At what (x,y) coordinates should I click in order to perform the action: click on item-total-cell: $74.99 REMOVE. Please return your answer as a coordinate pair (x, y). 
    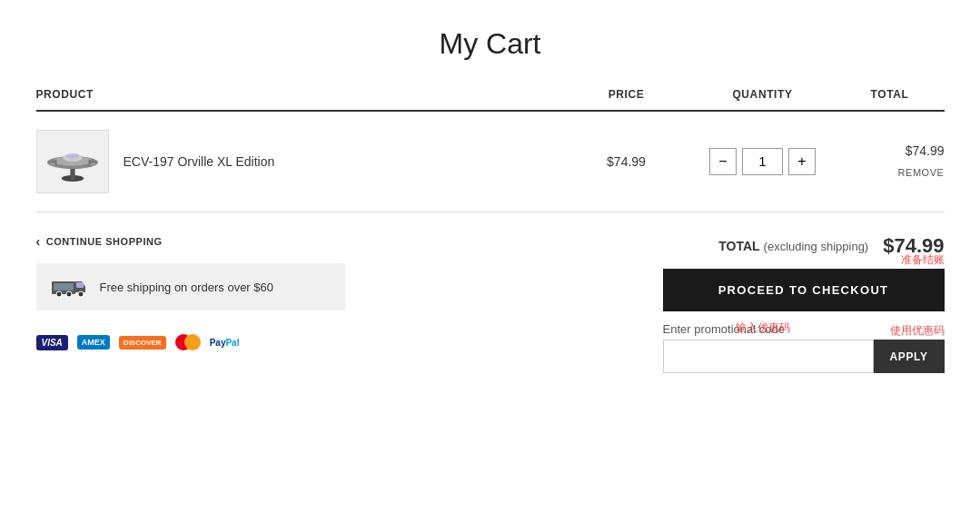
    Looking at the image, I should click on (890, 162).